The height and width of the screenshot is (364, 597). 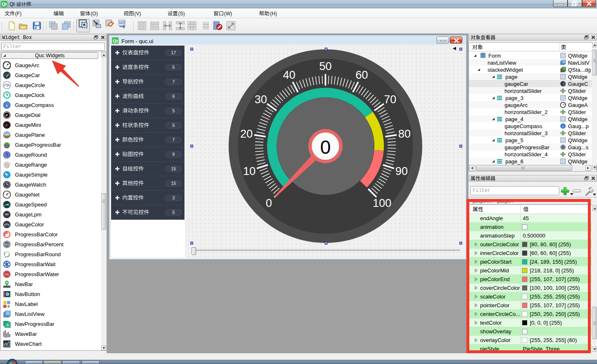 What do you see at coordinates (249, 171) in the screenshot?
I see `svg-text: 10` at bounding box center [249, 171].